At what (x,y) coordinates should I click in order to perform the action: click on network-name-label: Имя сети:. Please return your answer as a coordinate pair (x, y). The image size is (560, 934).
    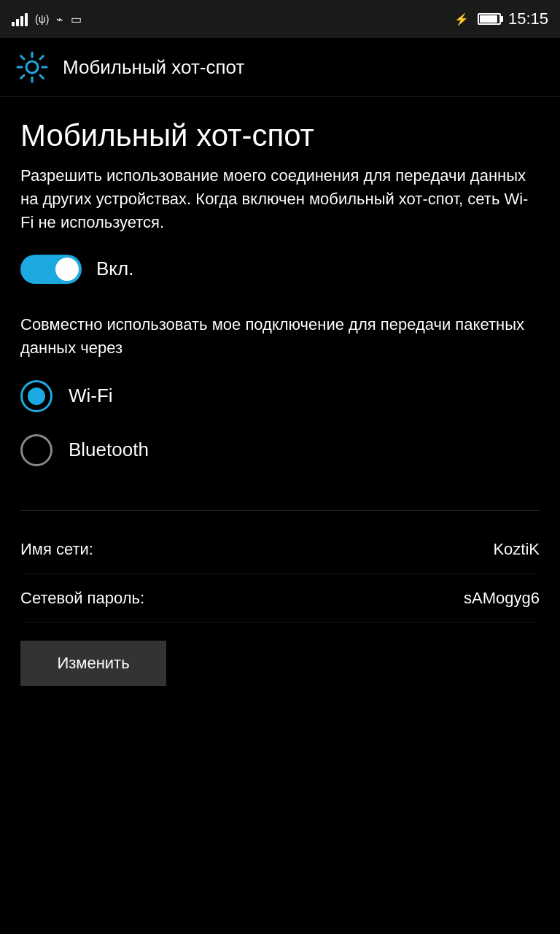
    Looking at the image, I should click on (57, 549).